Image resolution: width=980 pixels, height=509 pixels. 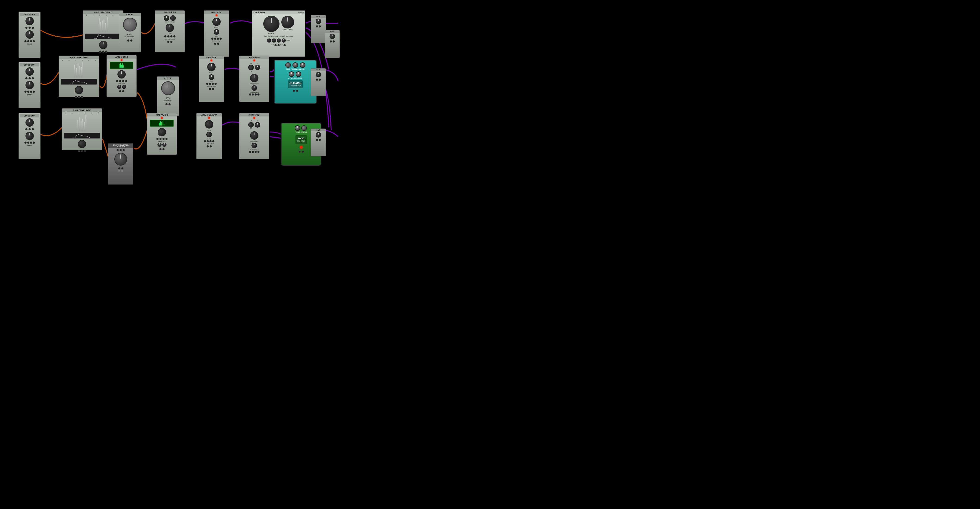 What do you see at coordinates (170, 28) in the screenshot?
I see `ams-vco-1-main-knob` at bounding box center [170, 28].